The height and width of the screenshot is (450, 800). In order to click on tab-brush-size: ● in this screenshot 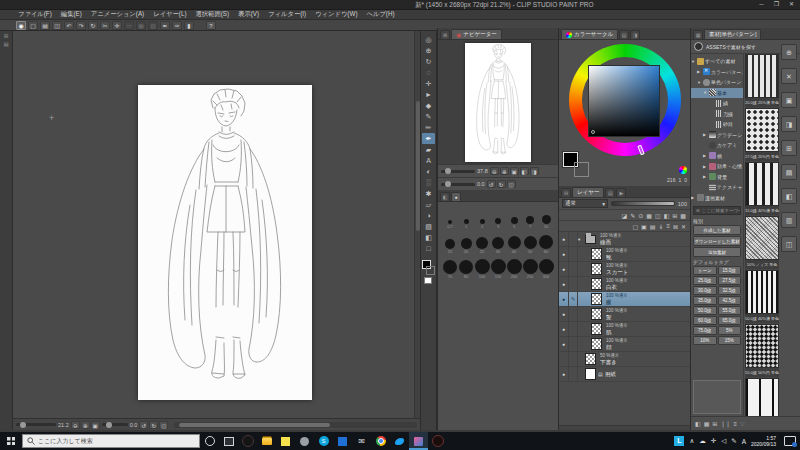, I will do `click(456, 196)`.